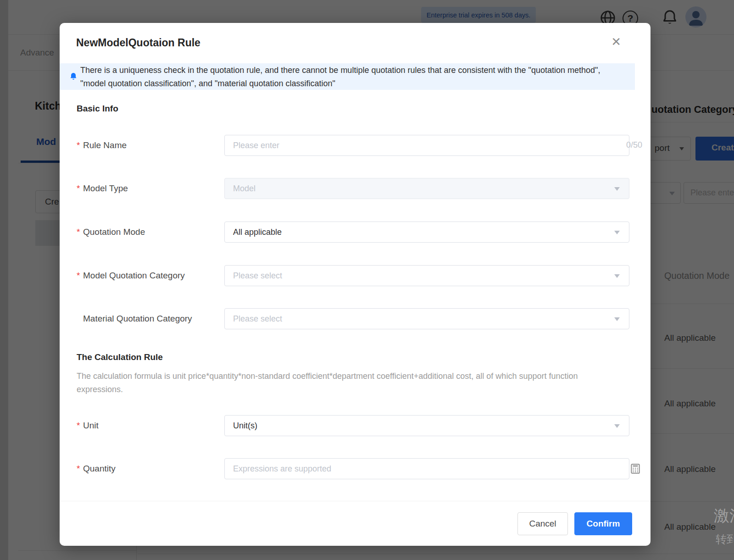 This screenshot has width=734, height=560. I want to click on form-row-quotation-mode: * Quotation Mode All applicable, so click(355, 232).